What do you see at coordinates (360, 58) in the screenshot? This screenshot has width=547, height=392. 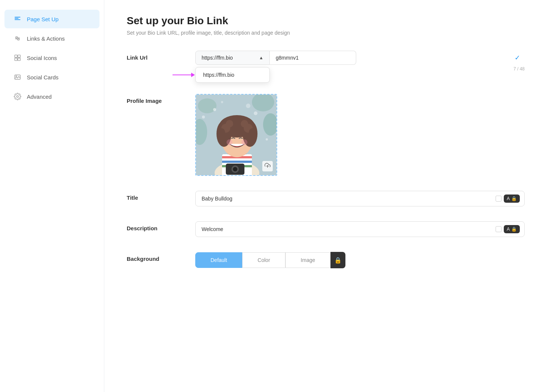 I see `url-row: https://ffm.bio ▲ ✓` at bounding box center [360, 58].